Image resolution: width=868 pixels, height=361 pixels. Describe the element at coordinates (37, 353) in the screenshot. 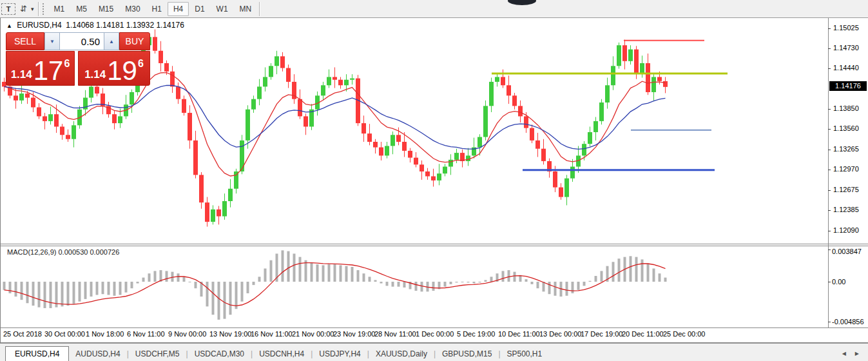

I see `chart-tab-eurusd-h4: EURUSD,H4` at that location.